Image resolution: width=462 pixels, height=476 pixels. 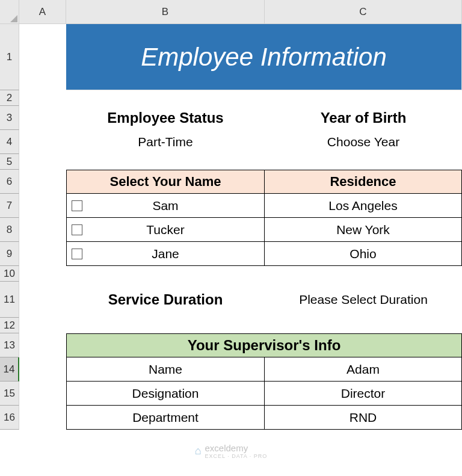 I want to click on name-label: Sam, so click(x=165, y=206).